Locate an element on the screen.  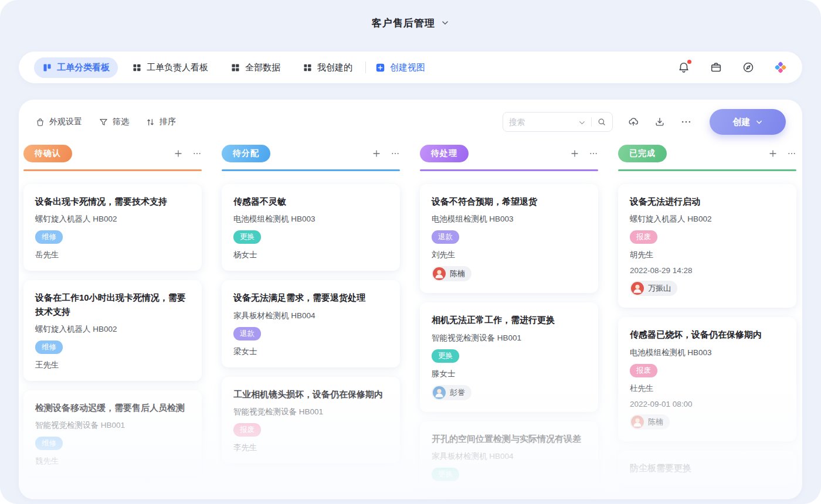
column-color-line is located at coordinates (311, 170).